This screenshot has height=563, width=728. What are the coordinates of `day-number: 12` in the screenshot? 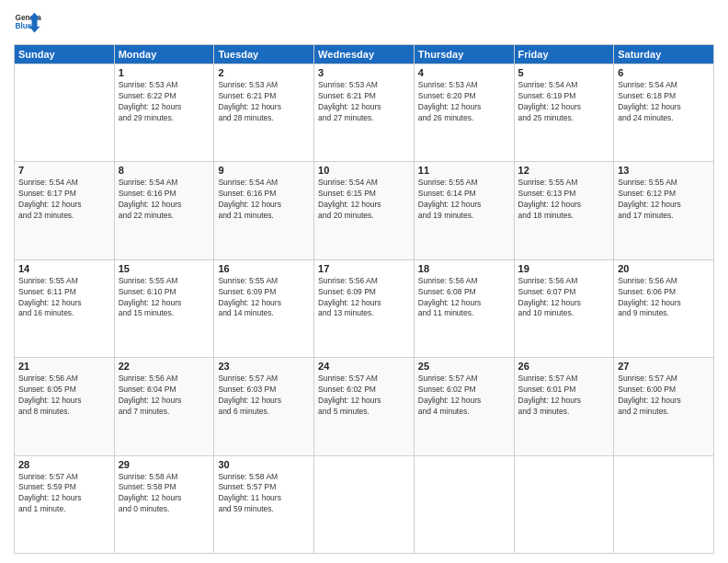 It's located at (564, 170).